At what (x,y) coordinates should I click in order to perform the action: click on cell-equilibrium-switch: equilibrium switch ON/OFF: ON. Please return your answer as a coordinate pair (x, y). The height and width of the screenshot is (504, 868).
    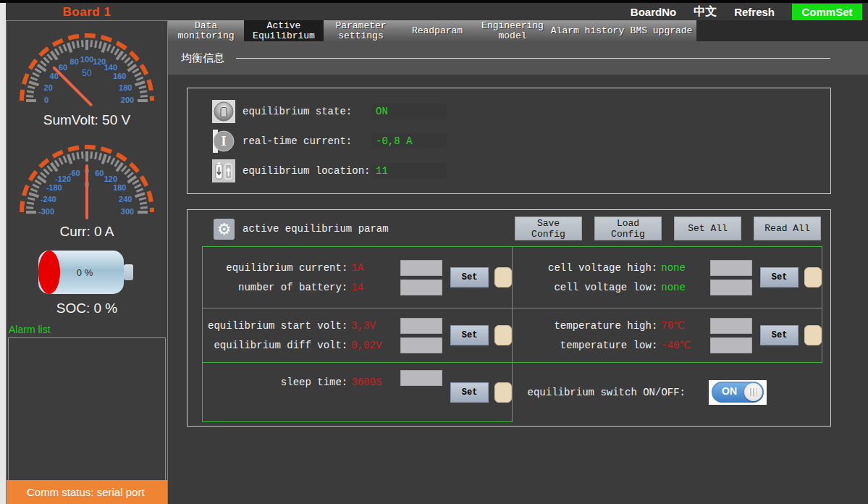
    Looking at the image, I should click on (667, 392).